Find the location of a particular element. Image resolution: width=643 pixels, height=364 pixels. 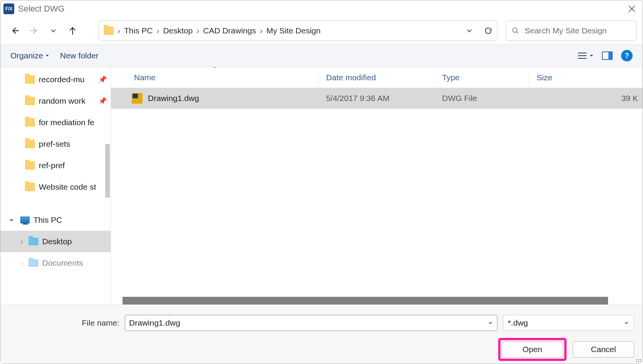

breadcrumb-thispc: This PC is located at coordinates (138, 31).